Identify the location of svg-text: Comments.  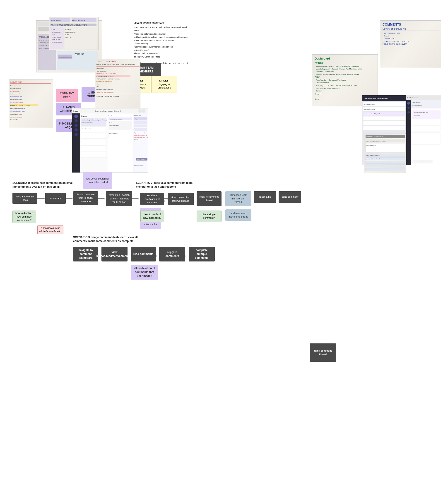
(138, 116).